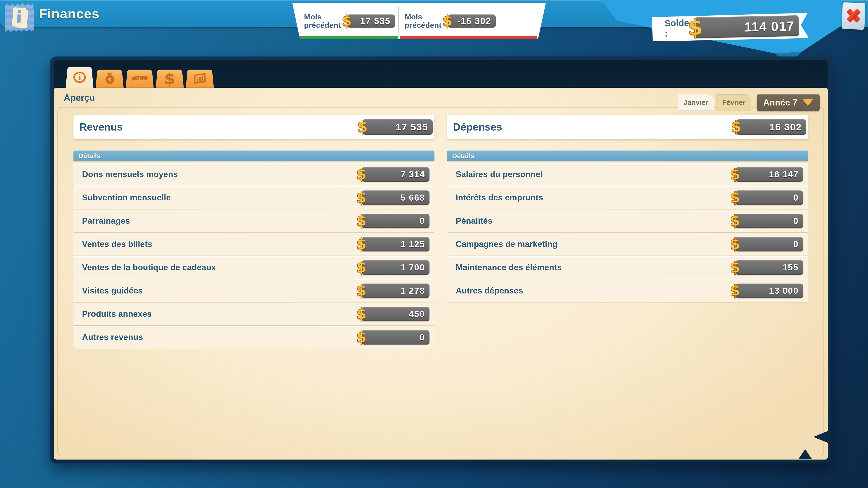 The width and height of the screenshot is (868, 488). What do you see at coordinates (20, 18) in the screenshot?
I see `receipt-info-icon` at bounding box center [20, 18].